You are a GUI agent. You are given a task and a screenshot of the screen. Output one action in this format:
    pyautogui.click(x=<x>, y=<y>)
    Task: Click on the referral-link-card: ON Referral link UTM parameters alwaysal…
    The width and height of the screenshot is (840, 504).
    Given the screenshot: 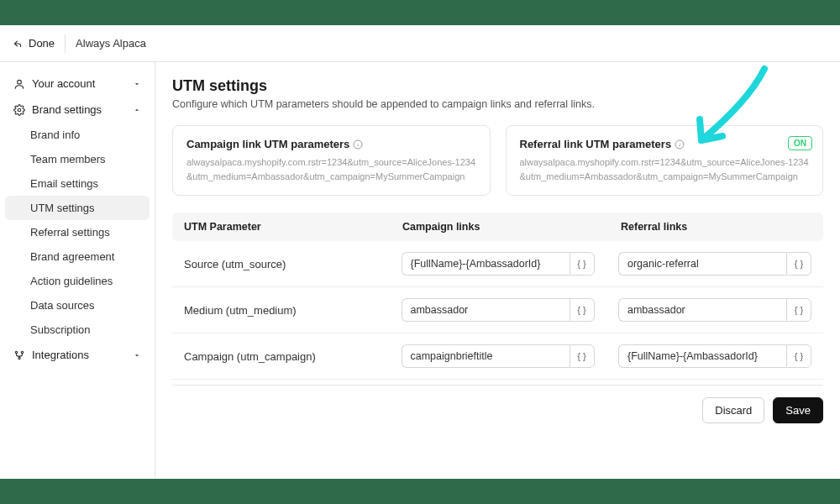 What is the action you would take?
    pyautogui.click(x=665, y=160)
    